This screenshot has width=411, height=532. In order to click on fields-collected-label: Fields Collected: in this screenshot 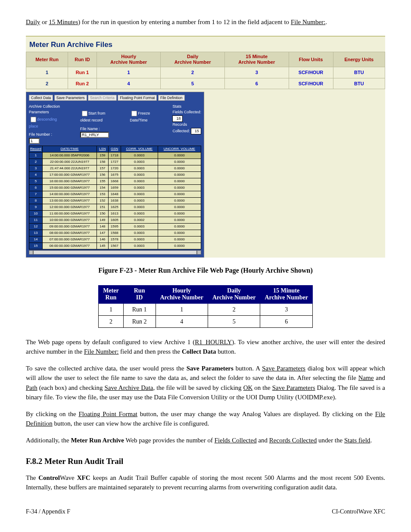, I will do `click(187, 112)`.